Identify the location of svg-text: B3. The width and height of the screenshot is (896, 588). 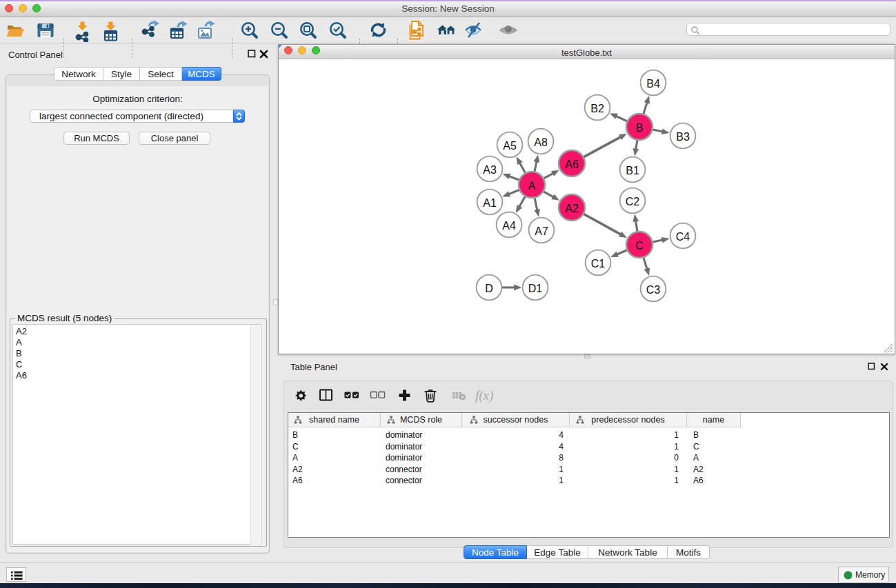
(683, 136).